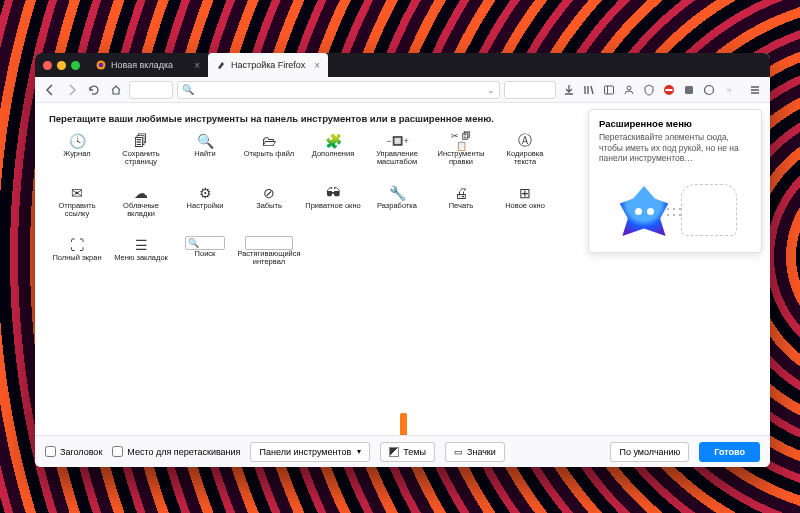  I want to click on tool-zoom: − 🔲 +Управление масштабом, so click(397, 155).